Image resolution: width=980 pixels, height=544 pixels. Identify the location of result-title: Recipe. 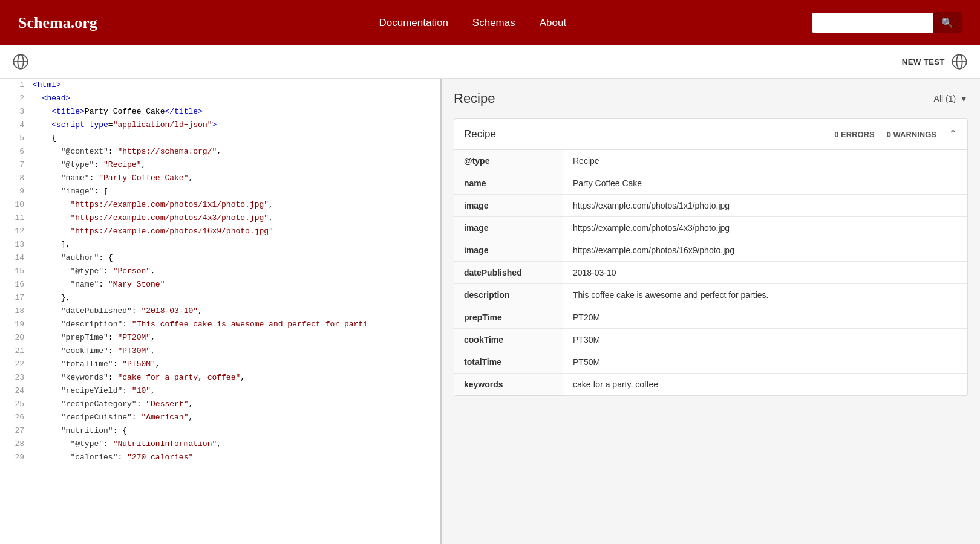
(474, 99).